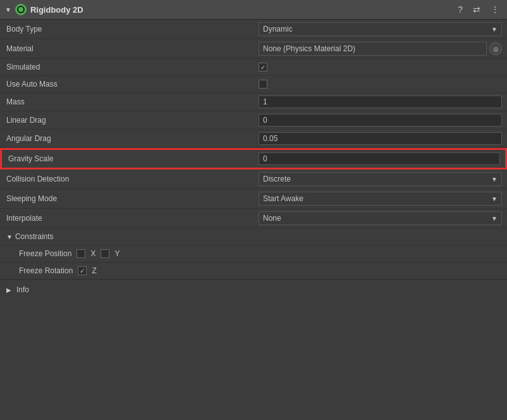  Describe the element at coordinates (381, 29) in the screenshot. I see `body-type-dropdown: Dynamic ▼` at that location.